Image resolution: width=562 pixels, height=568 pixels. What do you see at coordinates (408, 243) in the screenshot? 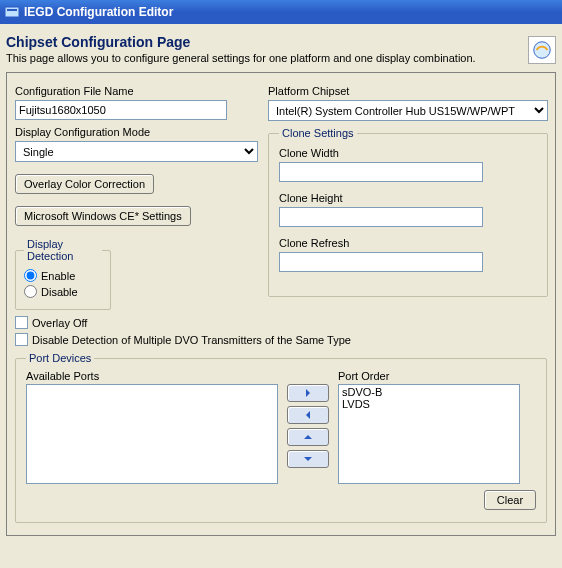
I see `clone-refresh-label: Clone Refresh` at bounding box center [408, 243].